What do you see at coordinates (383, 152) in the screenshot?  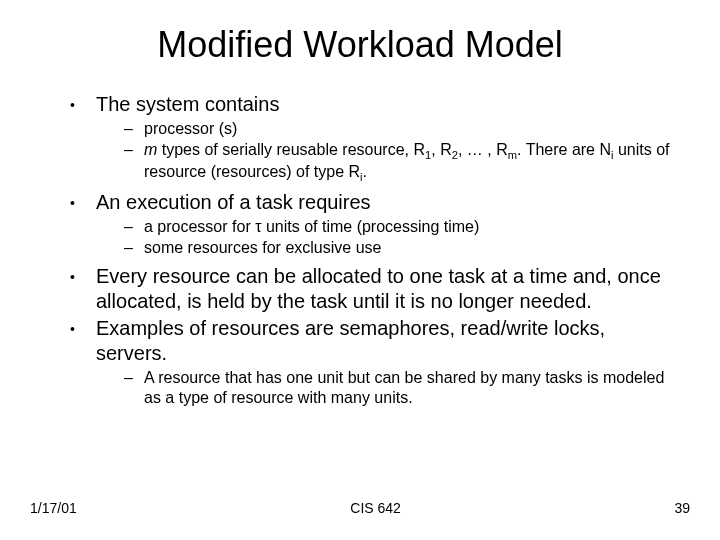 I see `bullet-1-subs: processor (s) m types of serially reusab…` at bounding box center [383, 152].